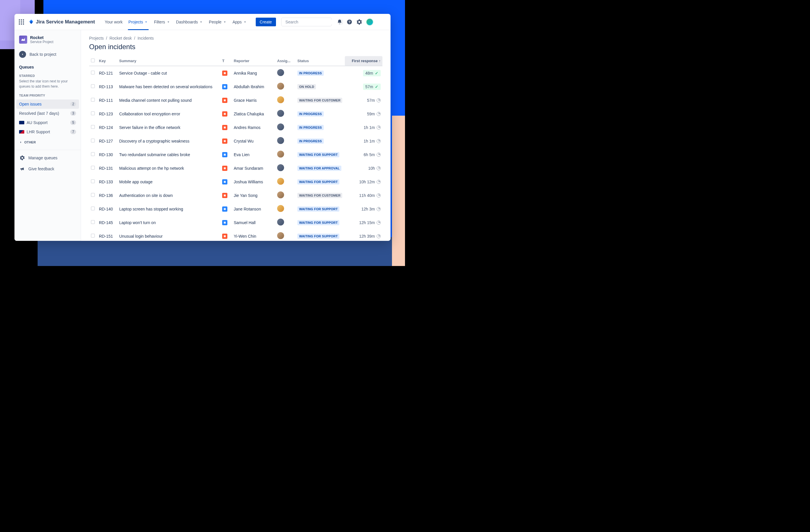  Describe the element at coordinates (169, 73) in the screenshot. I see `issue-summary: Service Outage - cable cut` at that location.